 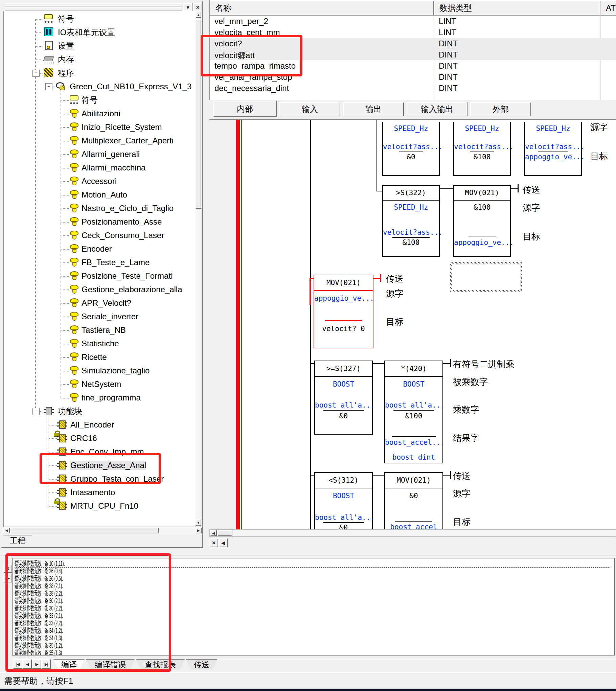 What do you see at coordinates (245, 109) in the screenshot?
I see `tab-内部: 内部` at bounding box center [245, 109].